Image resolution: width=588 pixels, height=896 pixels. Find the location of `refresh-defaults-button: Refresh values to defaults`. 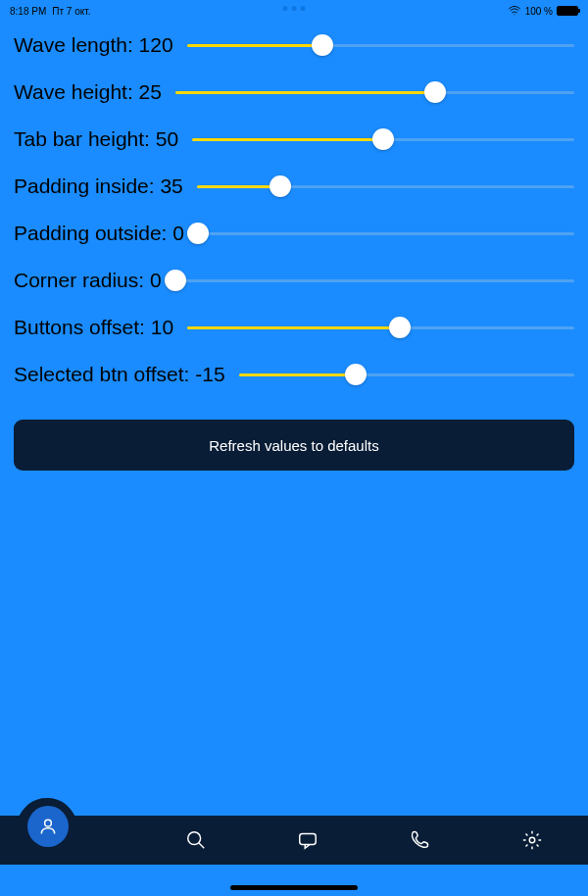

refresh-defaults-button: Refresh values to defaults is located at coordinates (294, 445).